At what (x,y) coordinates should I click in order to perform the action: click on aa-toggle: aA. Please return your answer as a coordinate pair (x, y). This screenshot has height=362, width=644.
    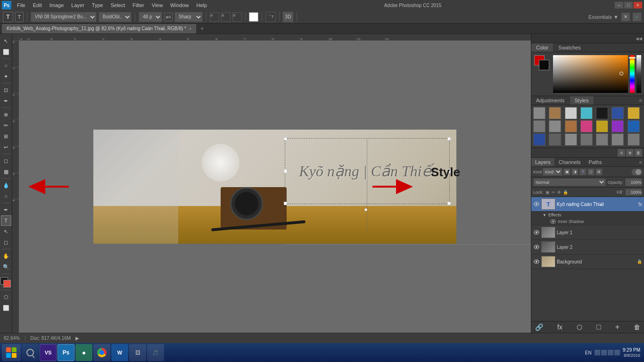
    Looking at the image, I should click on (168, 17).